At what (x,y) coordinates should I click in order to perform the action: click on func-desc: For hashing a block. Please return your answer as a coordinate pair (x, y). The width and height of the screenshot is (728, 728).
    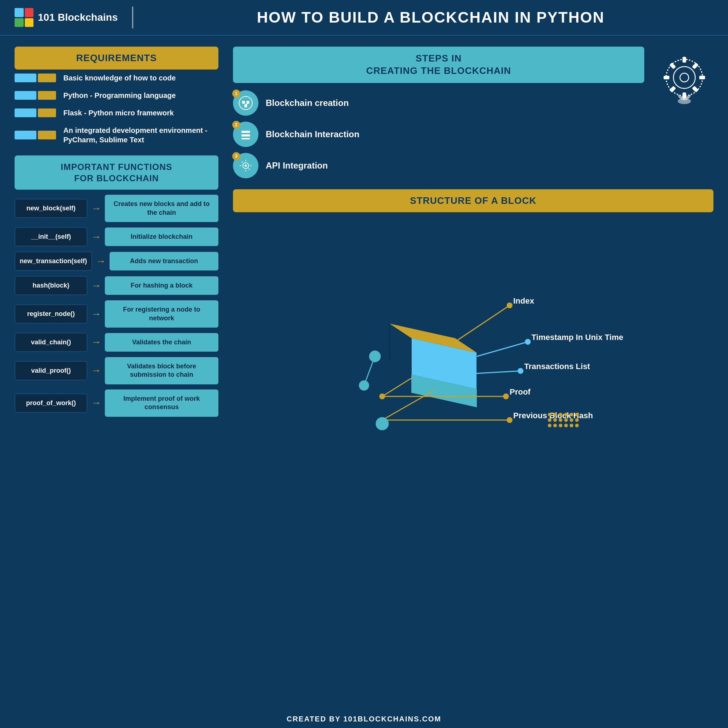
    Looking at the image, I should click on (162, 286).